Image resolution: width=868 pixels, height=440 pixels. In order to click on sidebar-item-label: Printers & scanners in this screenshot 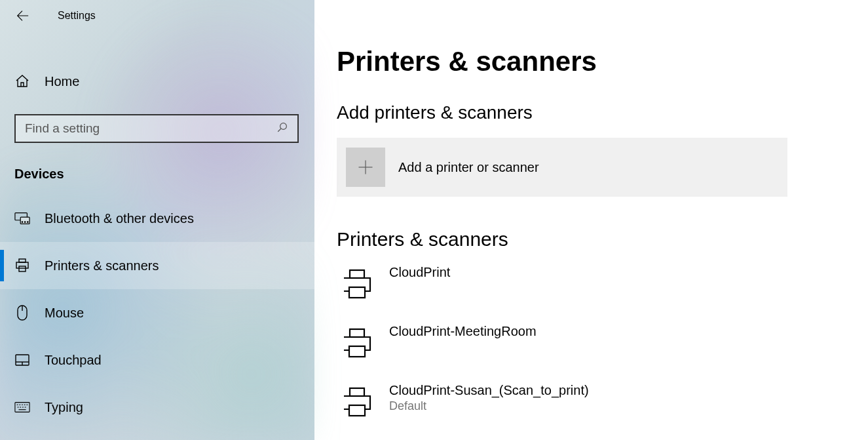, I will do `click(102, 266)`.